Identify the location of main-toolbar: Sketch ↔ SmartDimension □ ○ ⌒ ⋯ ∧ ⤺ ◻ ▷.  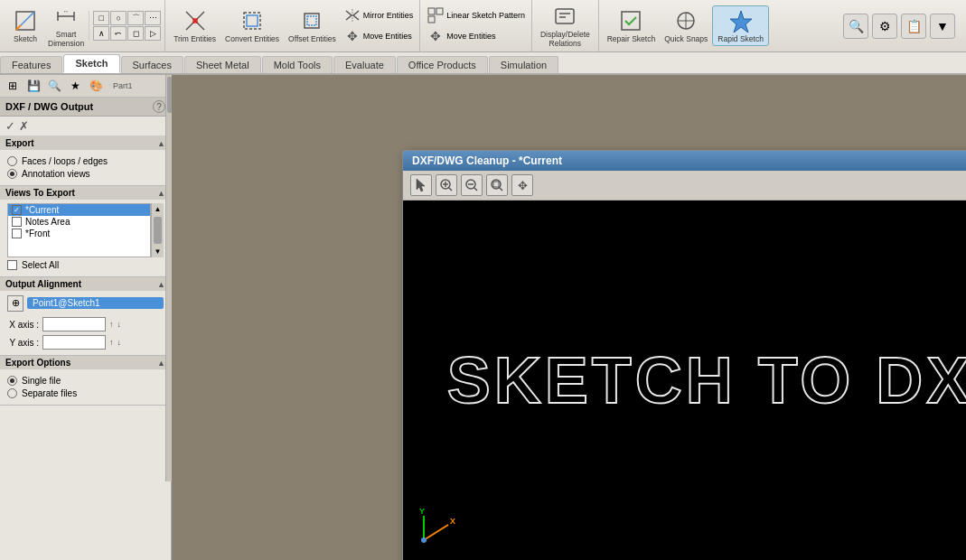
(483, 26).